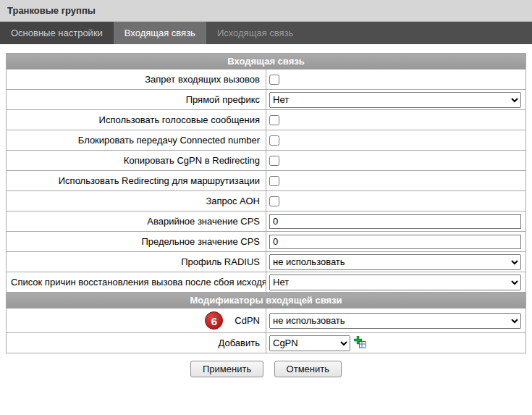  I want to click on page-title: Транковые группы, so click(266, 11).